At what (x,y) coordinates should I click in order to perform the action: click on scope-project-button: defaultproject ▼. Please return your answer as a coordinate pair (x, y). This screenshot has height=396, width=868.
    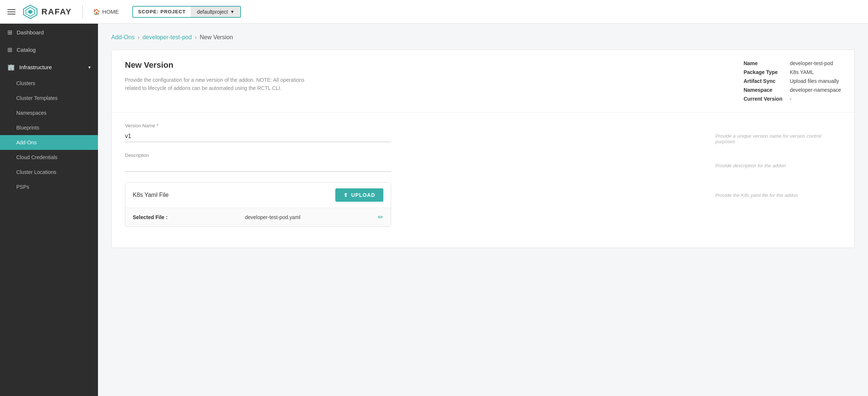
    Looking at the image, I should click on (216, 12).